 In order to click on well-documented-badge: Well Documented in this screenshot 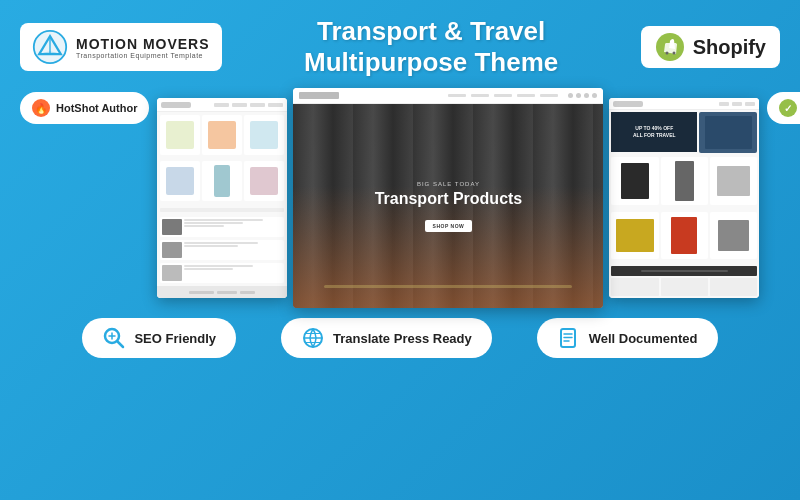, I will do `click(628, 338)`.